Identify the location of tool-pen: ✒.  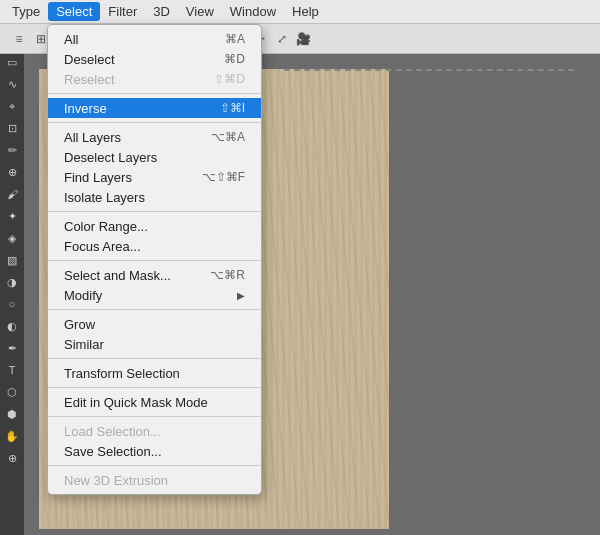
(12, 348).